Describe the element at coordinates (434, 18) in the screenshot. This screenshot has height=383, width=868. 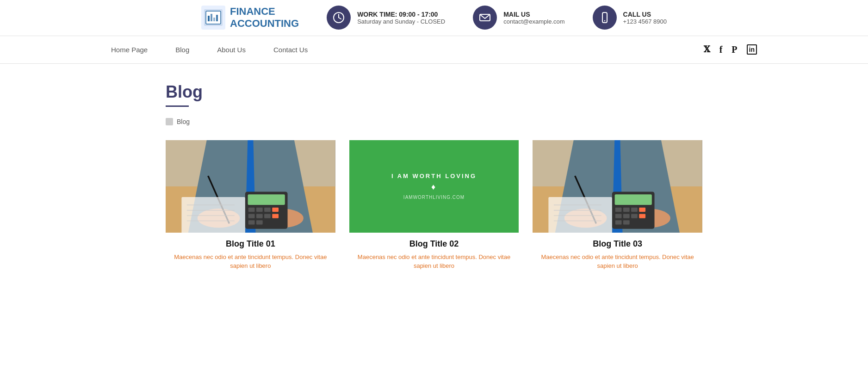
I see `top-bar: FINANCE ACCOUNTING WORK TIME: 09:00 - 17…` at that location.